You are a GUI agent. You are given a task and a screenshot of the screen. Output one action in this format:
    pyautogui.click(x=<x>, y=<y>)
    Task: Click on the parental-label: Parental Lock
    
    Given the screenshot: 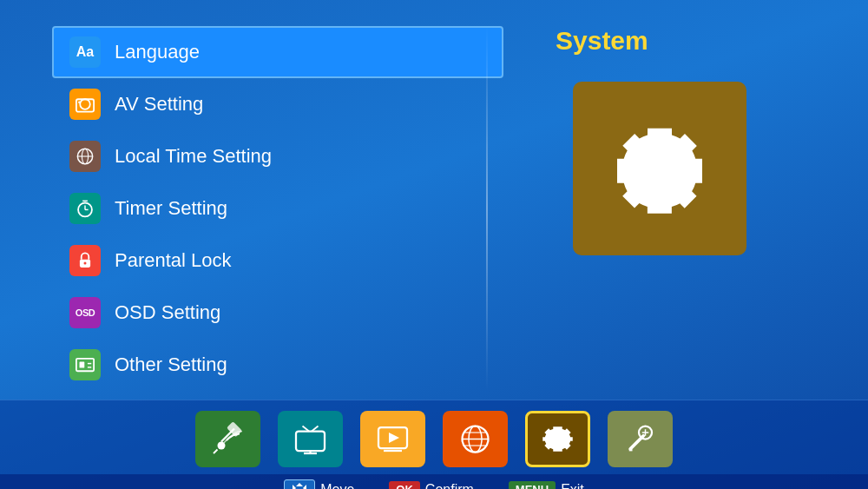 What is the action you would take?
    pyautogui.click(x=174, y=261)
    